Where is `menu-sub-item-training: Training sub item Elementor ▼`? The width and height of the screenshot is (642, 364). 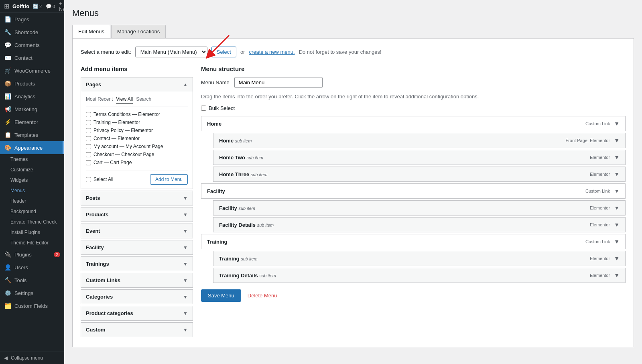 menu-sub-item-training: Training sub item Elementor ▼ is located at coordinates (419, 258).